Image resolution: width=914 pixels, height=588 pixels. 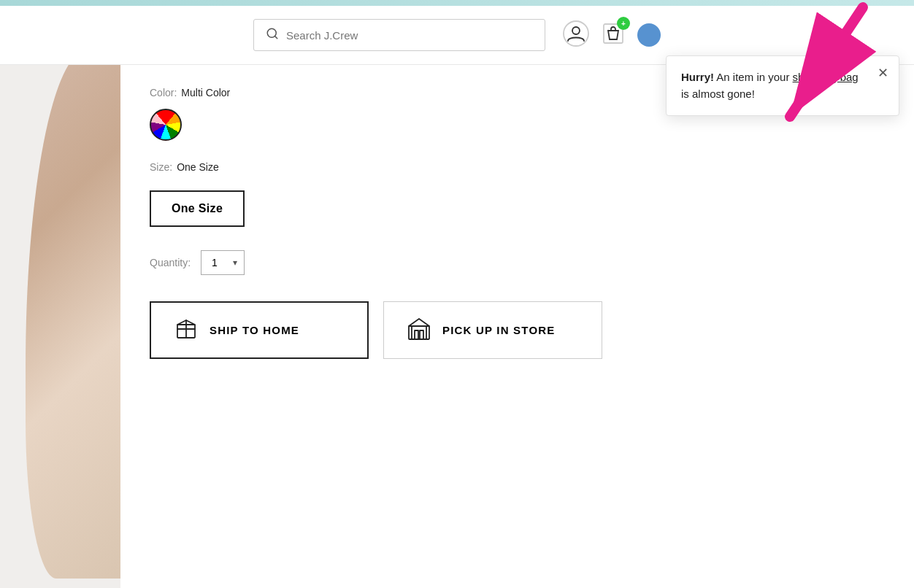 I want to click on top-bar, so click(x=457, y=3).